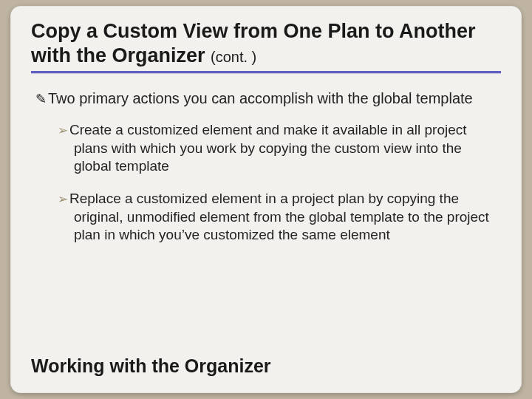 The height and width of the screenshot is (399, 532). I want to click on bullet-level2: ➢Create a customized element and make it…, so click(266, 148).